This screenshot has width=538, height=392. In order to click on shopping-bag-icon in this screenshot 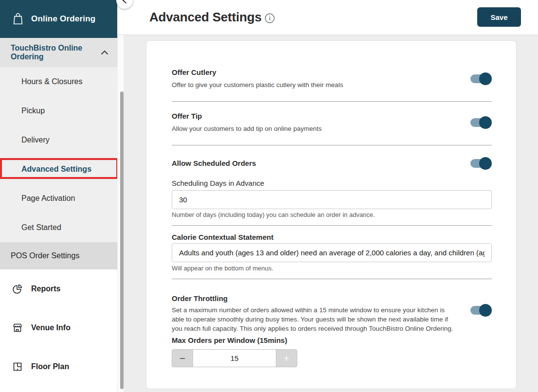, I will do `click(18, 19)`.